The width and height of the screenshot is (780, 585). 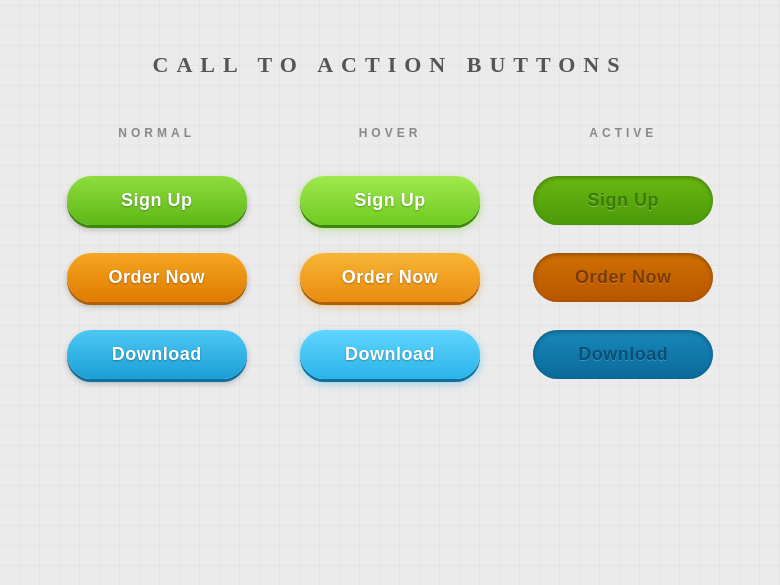 What do you see at coordinates (623, 354) in the screenshot?
I see `download-active-button: Download` at bounding box center [623, 354].